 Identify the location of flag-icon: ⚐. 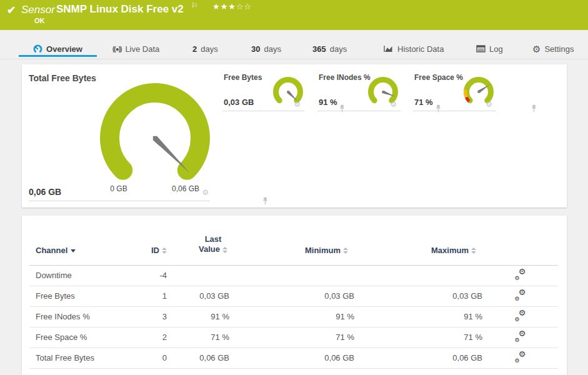
(195, 6).